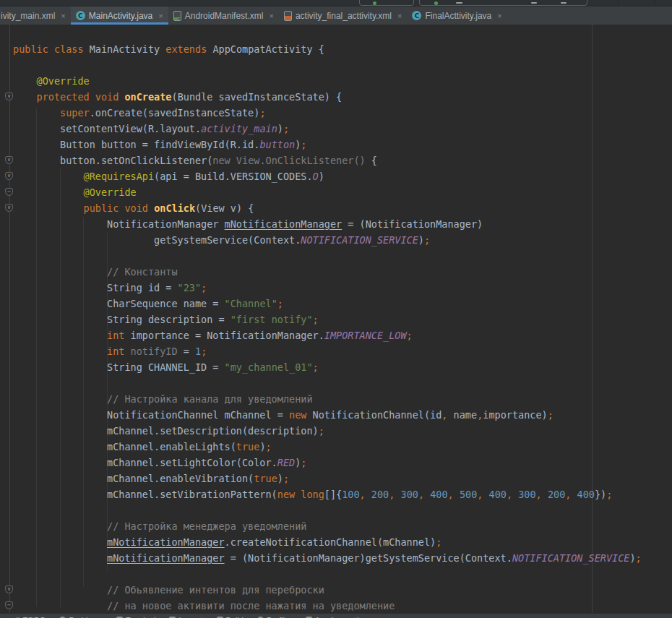 The width and height of the screenshot is (672, 618). What do you see at coordinates (460, 3) in the screenshot?
I see `toolbar-glyph` at bounding box center [460, 3].